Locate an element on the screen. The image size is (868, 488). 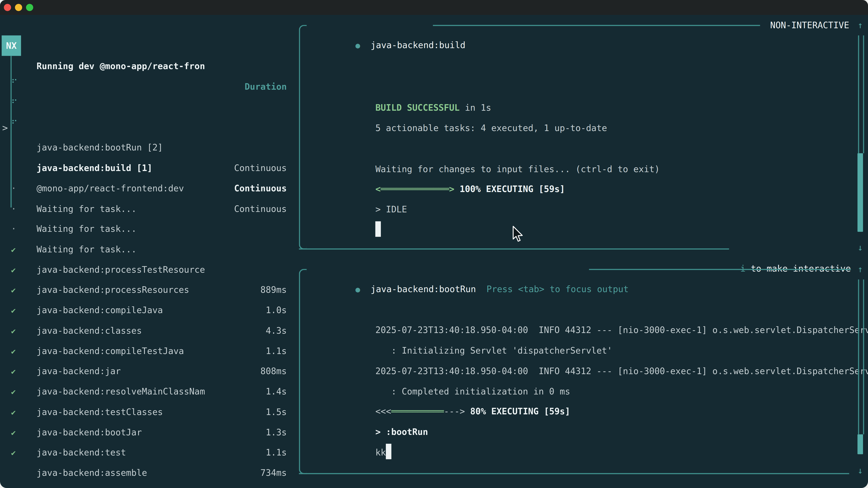
terminal-line: : Completed initialization in 0 ms is located at coordinates (441, 371).